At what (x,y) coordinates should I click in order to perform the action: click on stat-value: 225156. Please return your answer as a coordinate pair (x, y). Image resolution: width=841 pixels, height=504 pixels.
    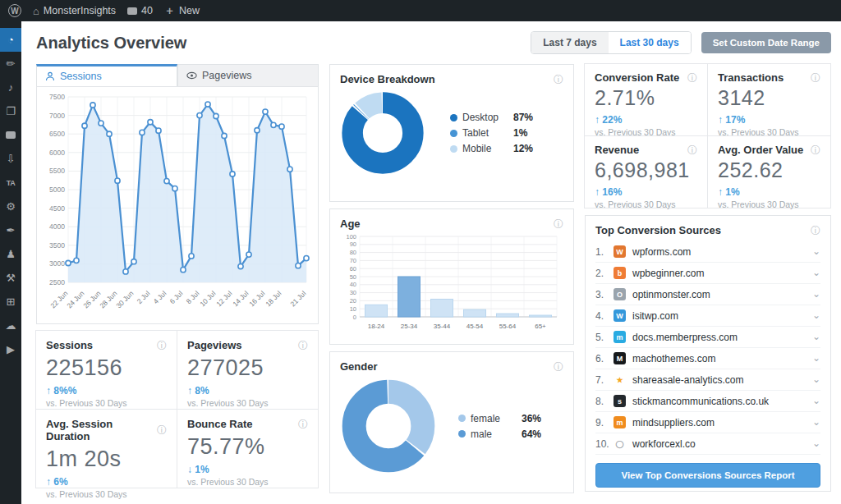
    Looking at the image, I should click on (107, 368).